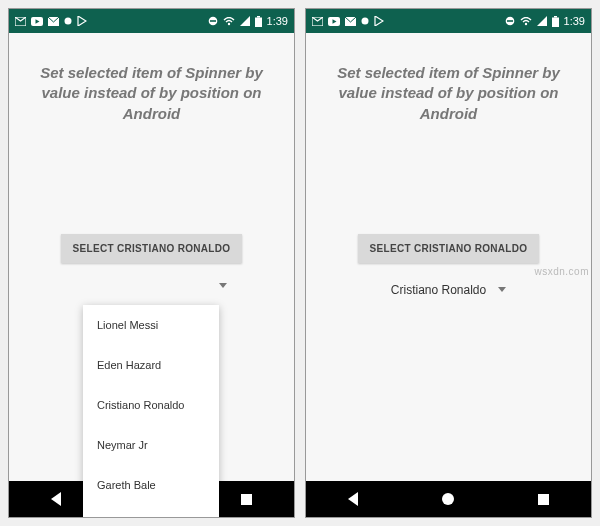 The height and width of the screenshot is (526, 600). Describe the element at coordinates (448, 499) in the screenshot. I see `nav-bar` at that location.